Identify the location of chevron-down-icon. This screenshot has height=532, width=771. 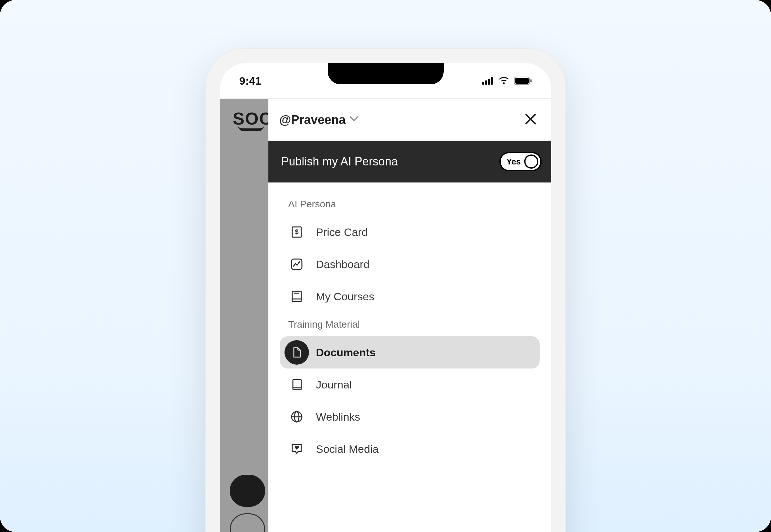
(354, 120).